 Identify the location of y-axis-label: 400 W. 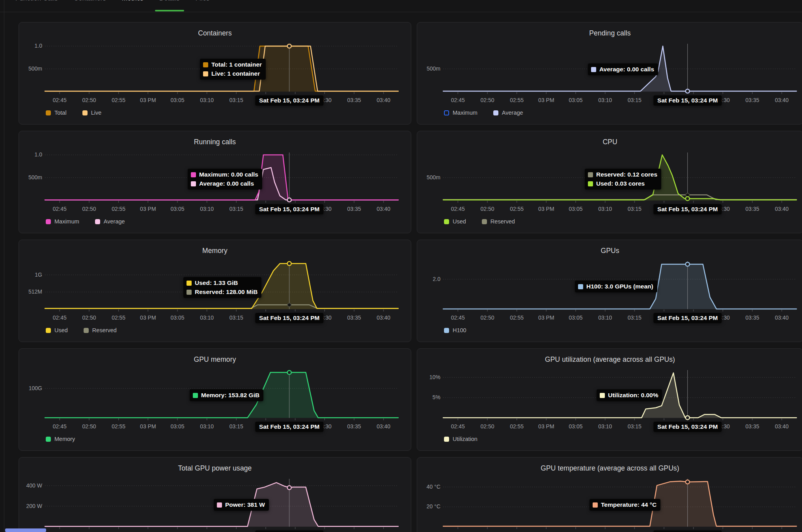
(31, 485).